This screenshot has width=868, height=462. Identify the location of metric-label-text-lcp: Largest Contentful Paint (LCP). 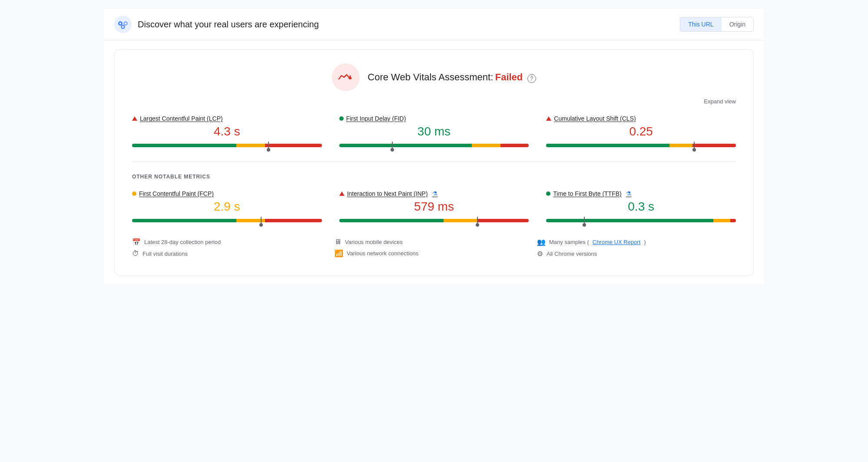
(182, 119).